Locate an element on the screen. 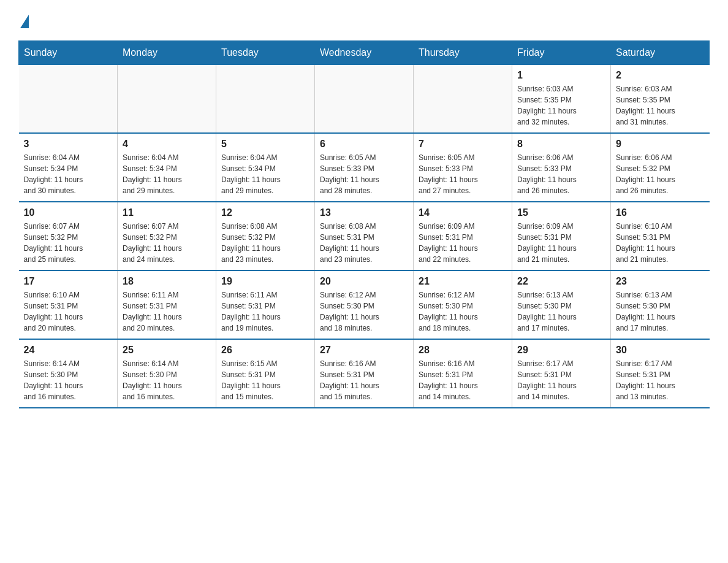 The image size is (728, 563). weekday-header-friday: Friday is located at coordinates (561, 53).